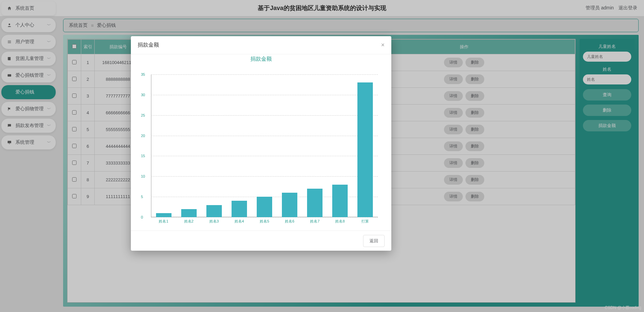 The height and width of the screenshot is (312, 644). Describe the element at coordinates (264, 217) in the screenshot. I see `grid-line` at that location.